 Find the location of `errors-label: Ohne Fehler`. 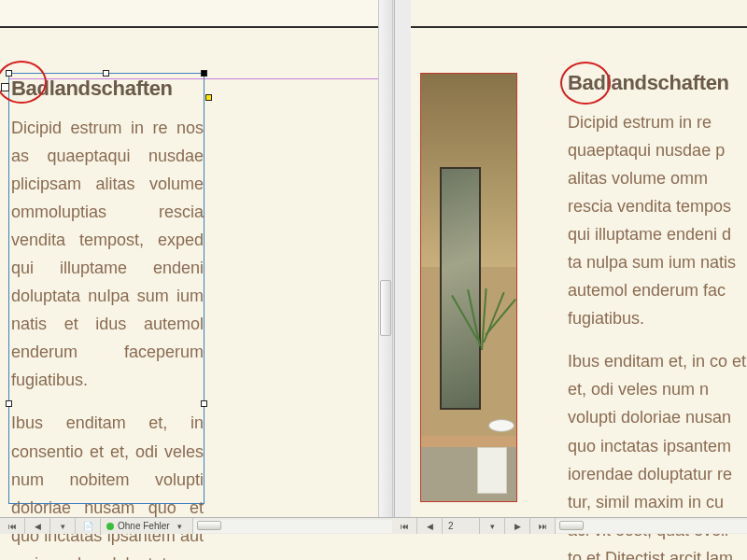

errors-label: Ohne Fehler is located at coordinates (144, 526).